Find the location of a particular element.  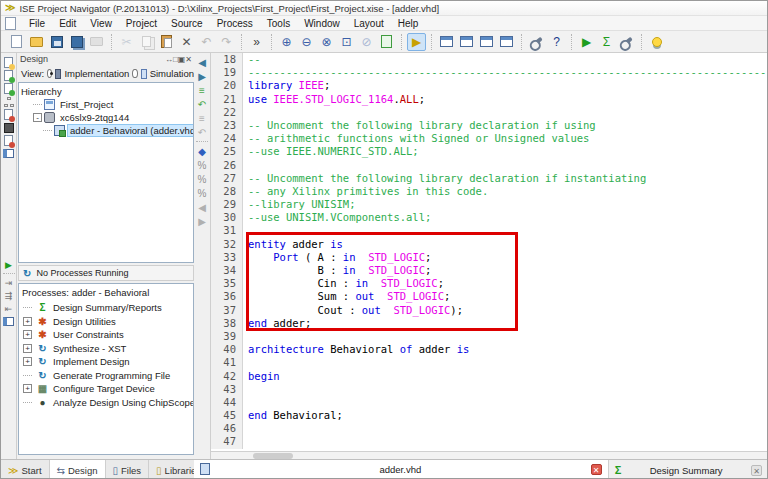

process-item: +✱User Constraints is located at coordinates (106, 335).